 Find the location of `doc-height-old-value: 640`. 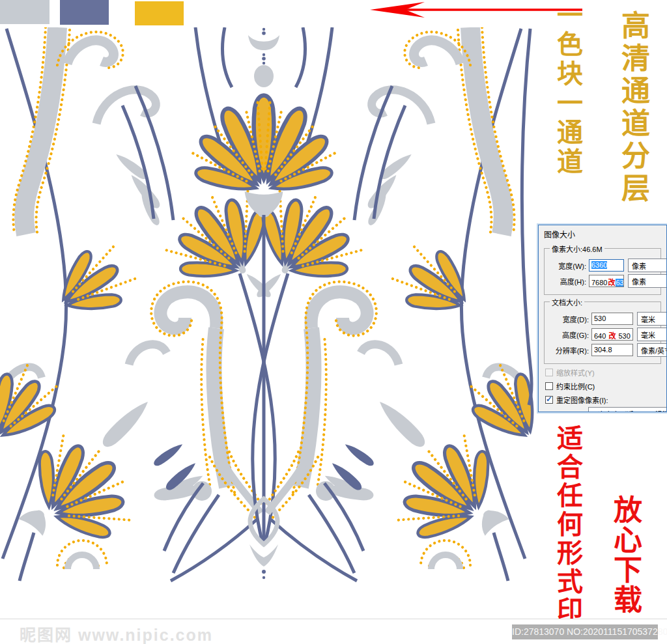

doc-height-old-value: 640 is located at coordinates (600, 336).